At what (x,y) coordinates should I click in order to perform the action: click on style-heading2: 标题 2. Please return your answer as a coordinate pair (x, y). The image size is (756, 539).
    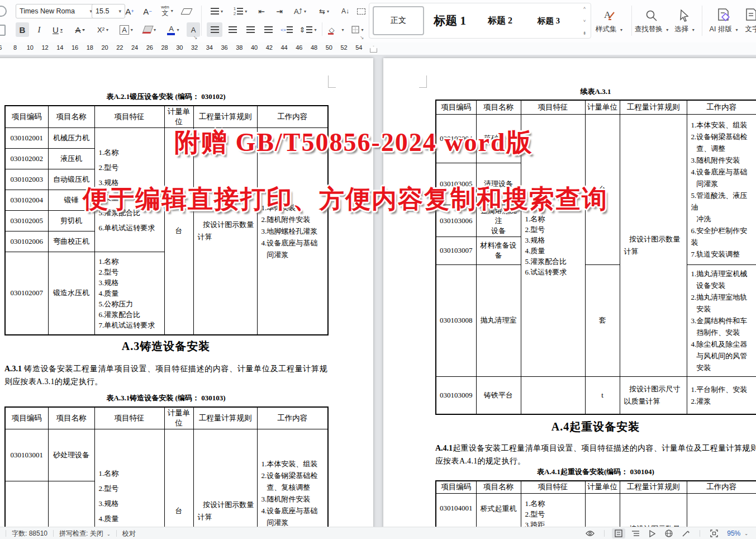
    Looking at the image, I should click on (500, 21).